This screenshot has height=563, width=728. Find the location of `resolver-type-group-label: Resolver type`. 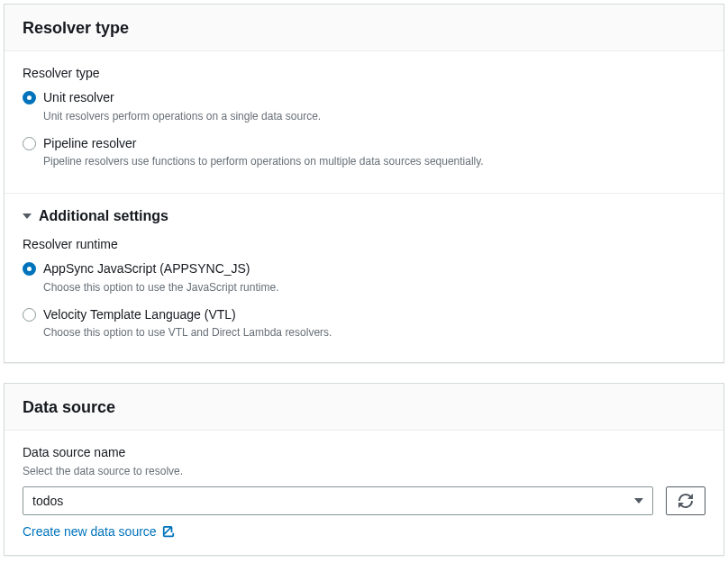

resolver-type-group-label: Resolver type is located at coordinates (364, 73).